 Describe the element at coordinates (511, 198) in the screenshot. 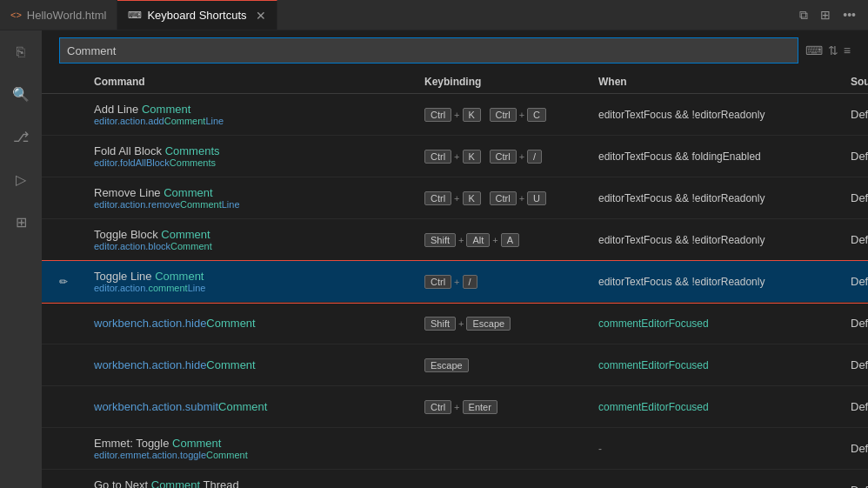

I see `keybinding-cell: Ctrl + K Ctrl + U` at that location.